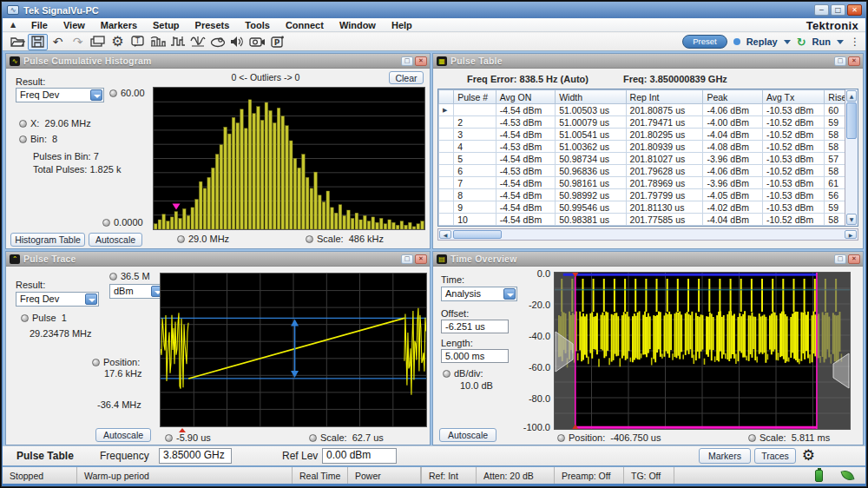  I want to click on cell: 201.79471 us, so click(665, 122).